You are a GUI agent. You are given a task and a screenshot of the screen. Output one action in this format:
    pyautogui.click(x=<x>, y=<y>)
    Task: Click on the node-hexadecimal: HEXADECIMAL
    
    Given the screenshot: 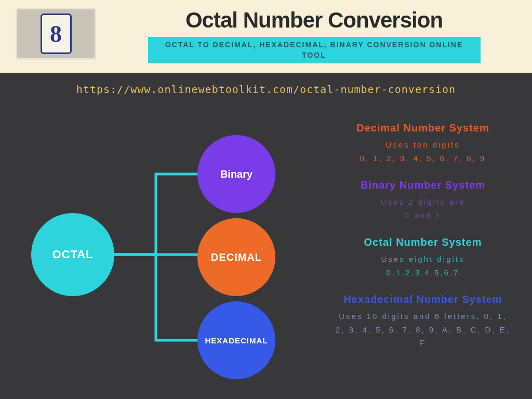 What is the action you would take?
    pyautogui.click(x=236, y=340)
    